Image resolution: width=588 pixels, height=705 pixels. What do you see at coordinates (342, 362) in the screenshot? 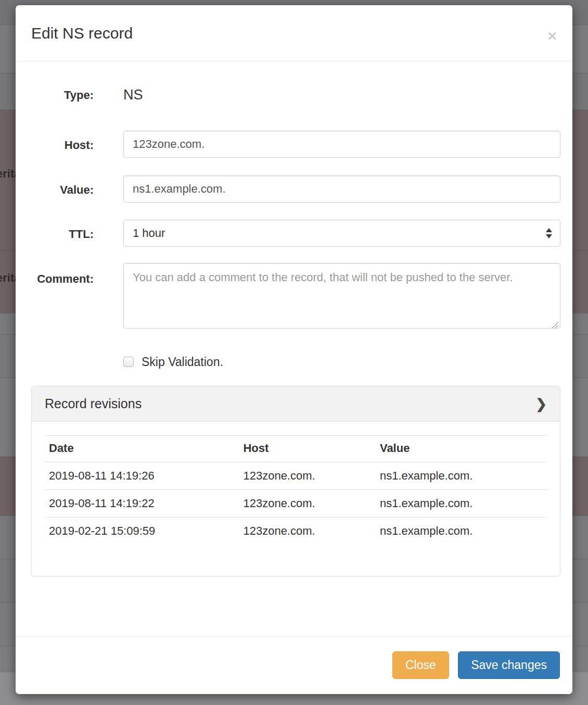
I see `skip-validation-row: Skip Validation.` at bounding box center [342, 362].